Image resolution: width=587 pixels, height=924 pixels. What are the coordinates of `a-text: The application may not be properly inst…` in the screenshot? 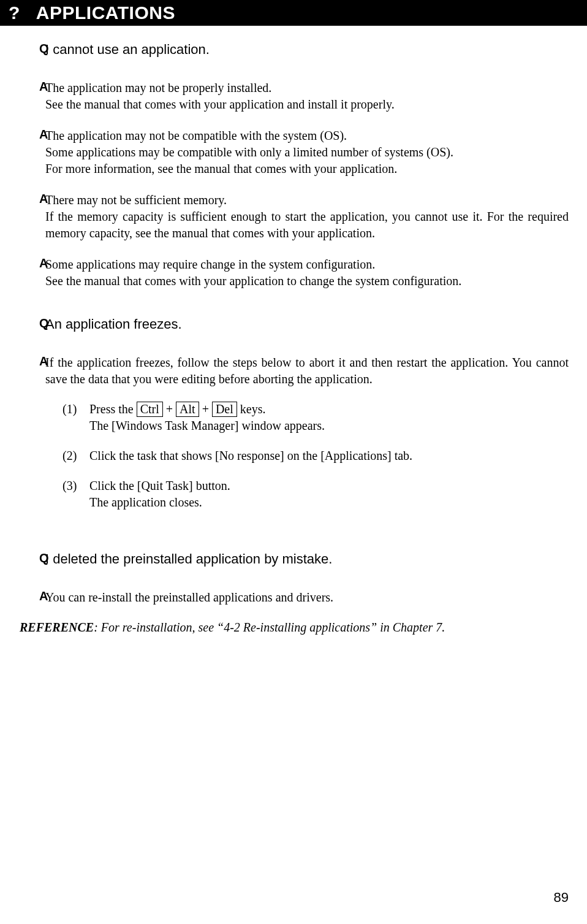 It's located at (305, 96).